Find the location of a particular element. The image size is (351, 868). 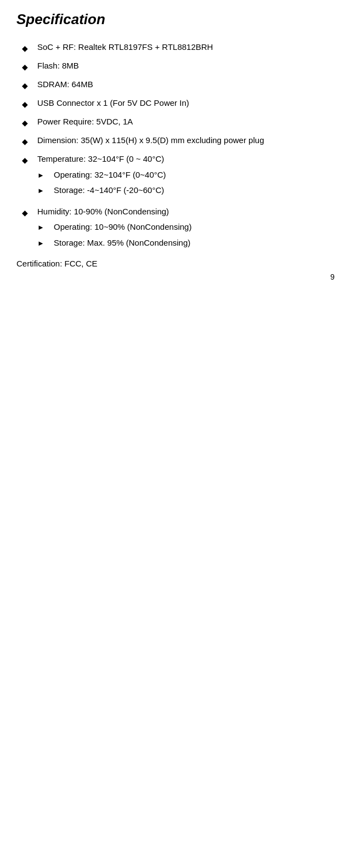

sub-list-item: ►Operating: 32~104°F (0~40°C) is located at coordinates (186, 175).